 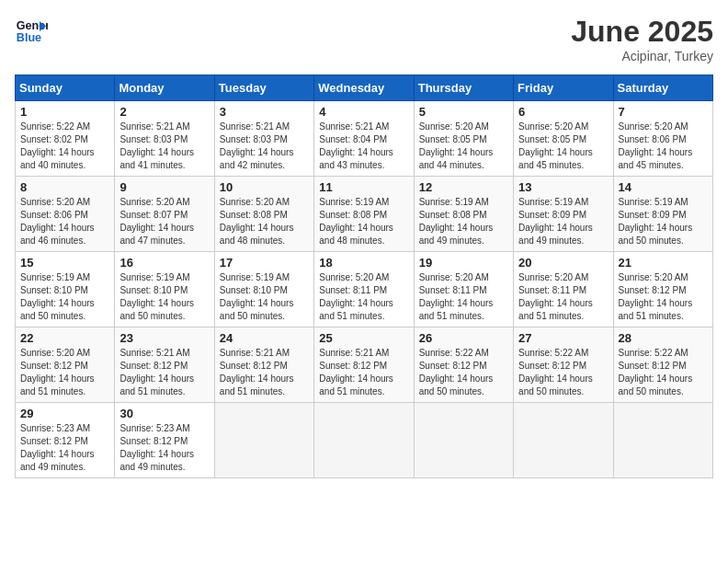 What do you see at coordinates (663, 365) in the screenshot?
I see `day-cell-28: 28Sunrise: 5:22 AMSunset: 8:12 PMDayligh…` at bounding box center [663, 365].